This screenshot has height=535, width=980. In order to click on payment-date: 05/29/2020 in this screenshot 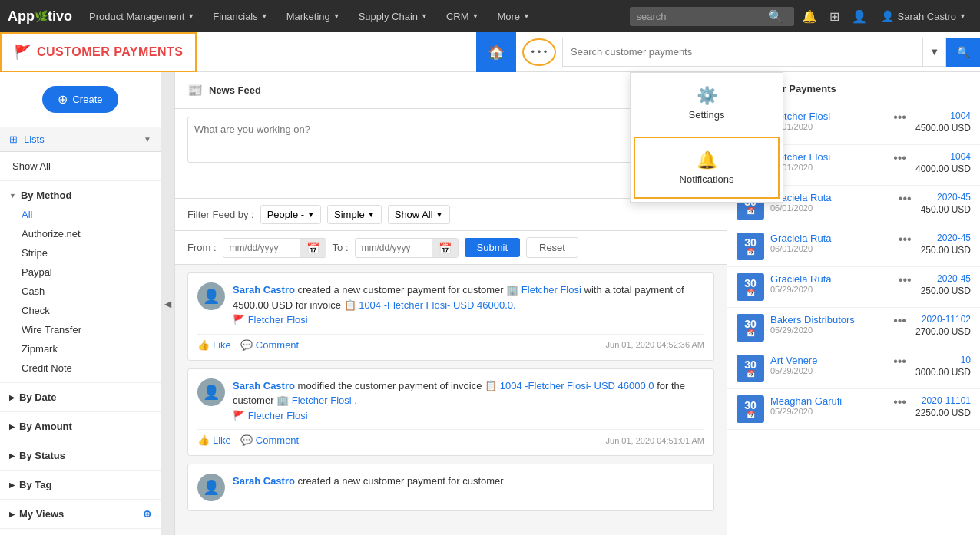, I will do `click(827, 411)`.